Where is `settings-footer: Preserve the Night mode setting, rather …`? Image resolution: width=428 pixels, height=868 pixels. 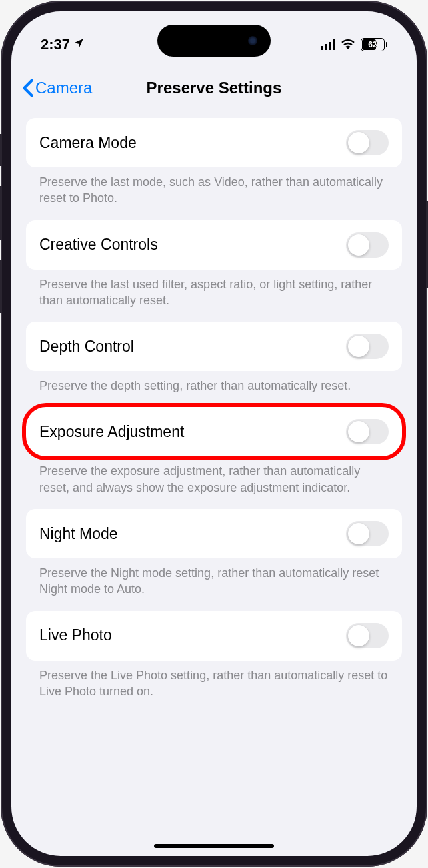
settings-footer: Preserve the Night mode setting, rather … is located at coordinates (214, 578).